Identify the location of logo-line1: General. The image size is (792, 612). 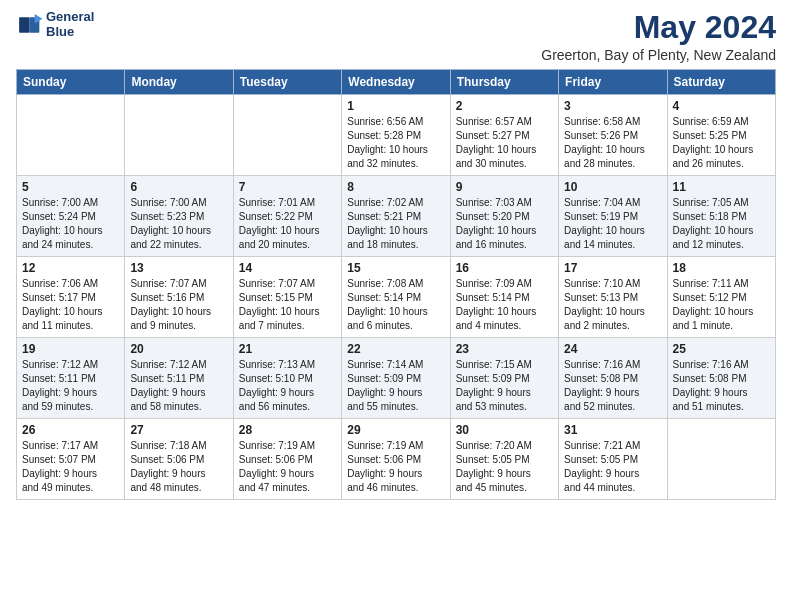
(70, 18).